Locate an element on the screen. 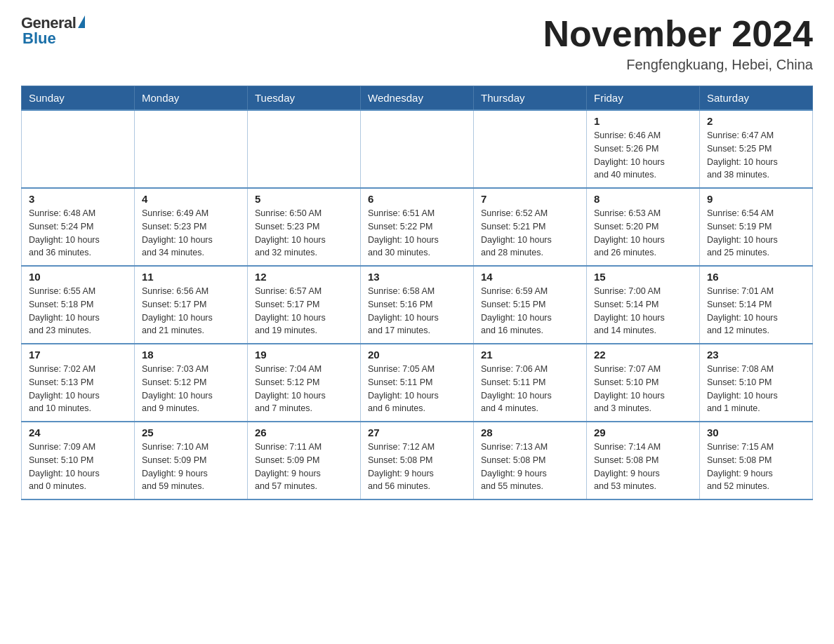  weekday-header-thursday: Thursday is located at coordinates (531, 98).